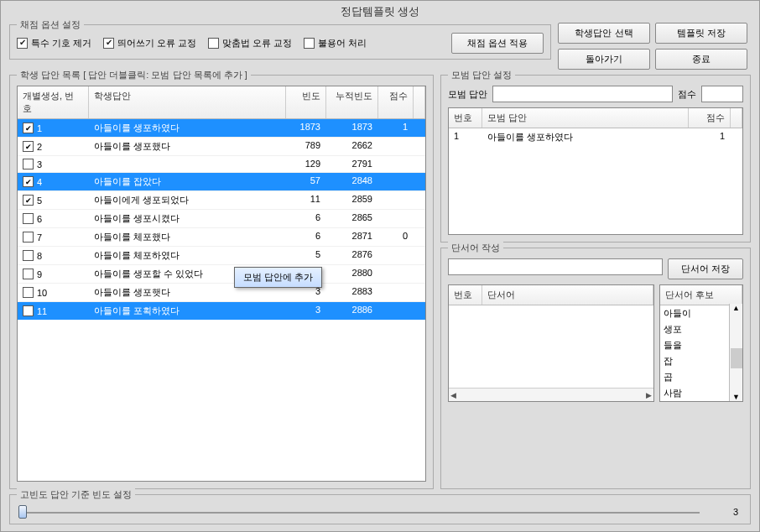 The width and height of the screenshot is (760, 532). What do you see at coordinates (497, 44) in the screenshot?
I see `apply-options-button: 채점 옵션 적용` at bounding box center [497, 44].